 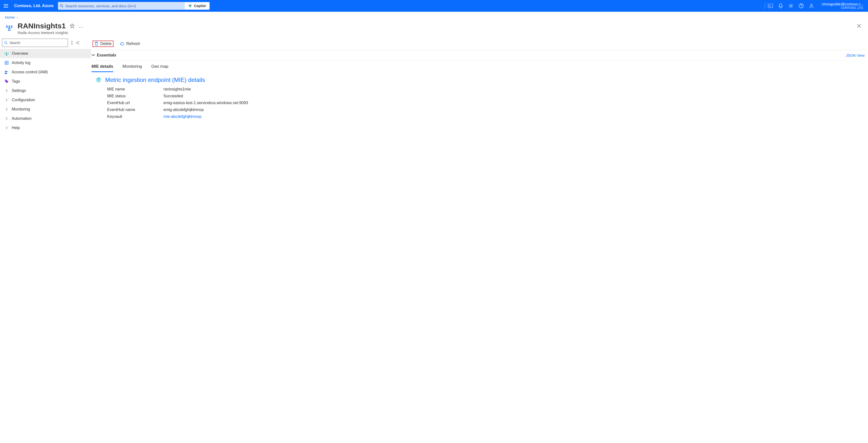 I want to click on refresh-label: Refresh, so click(x=133, y=44).